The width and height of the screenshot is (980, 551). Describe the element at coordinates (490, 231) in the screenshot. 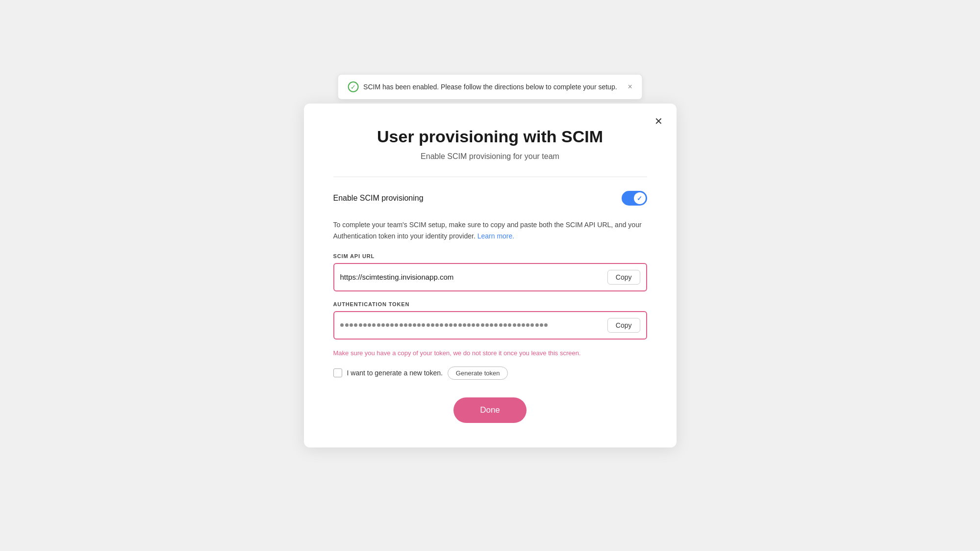

I see `setup-description: To complete your team's SCIM setup, make…` at that location.